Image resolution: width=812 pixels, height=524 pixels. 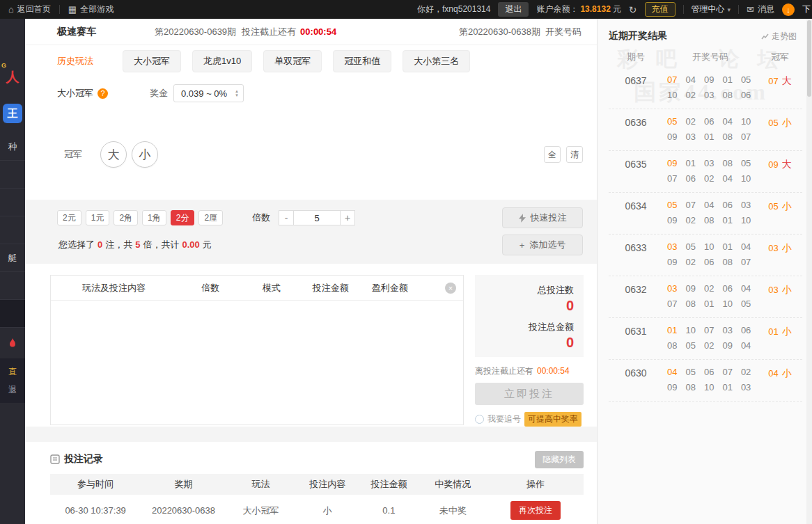 I want to click on tab-3: 冠亚和值, so click(x=362, y=61).